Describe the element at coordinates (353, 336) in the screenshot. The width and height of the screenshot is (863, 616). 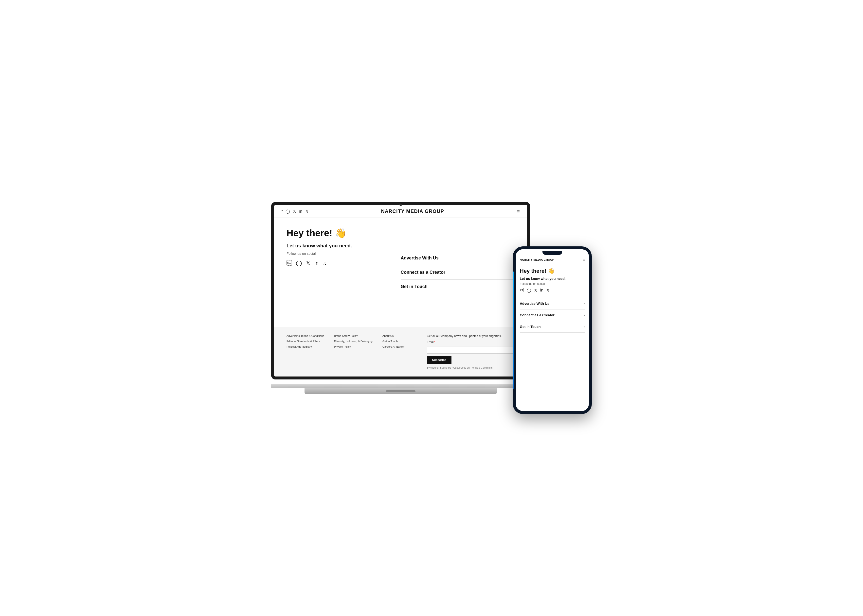
I see `footer-brand-safety-link: Brand Safety Policy` at that location.